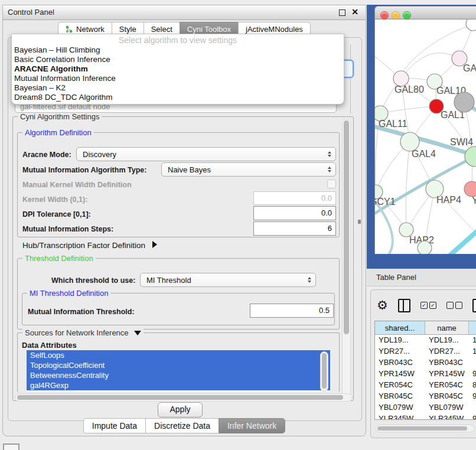 The height and width of the screenshot is (450, 476). What do you see at coordinates (295, 229) in the screenshot?
I see `mi-steps-input: 6` at bounding box center [295, 229].